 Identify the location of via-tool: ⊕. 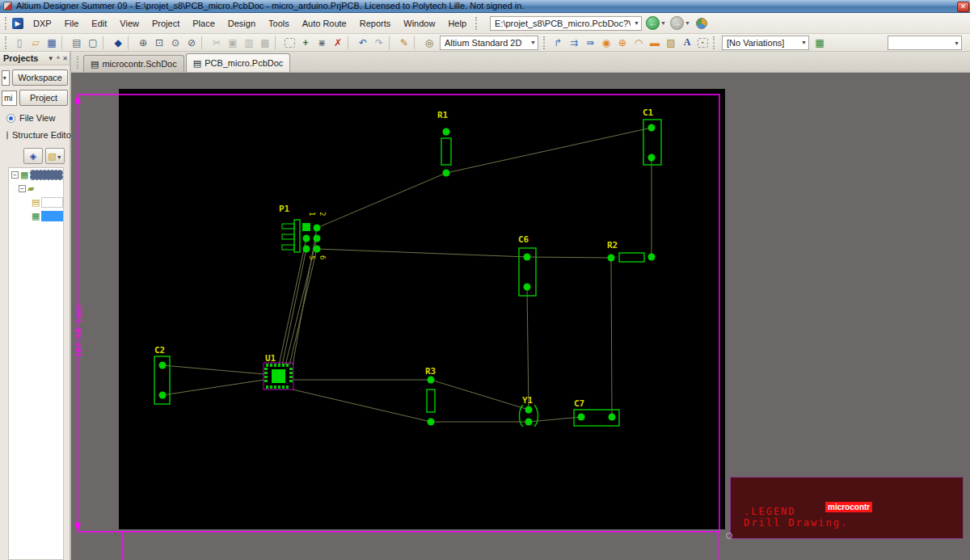
(622, 43).